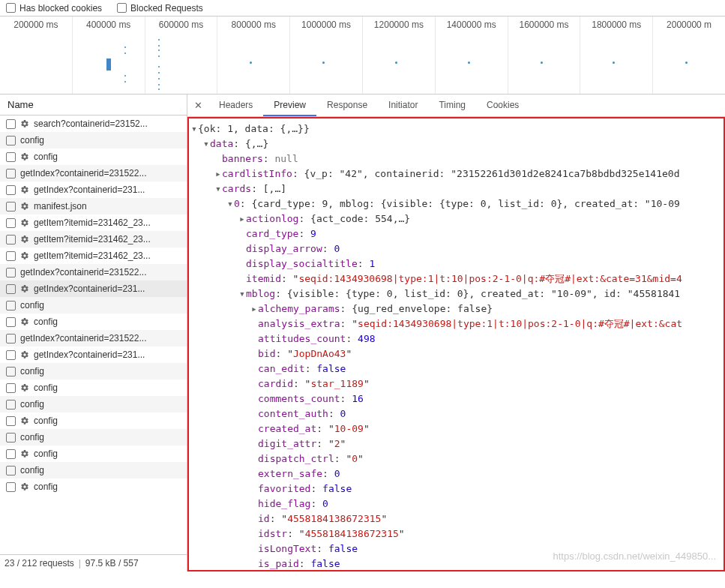  I want to click on request-row: search?containerid=23152..., so click(93, 124).